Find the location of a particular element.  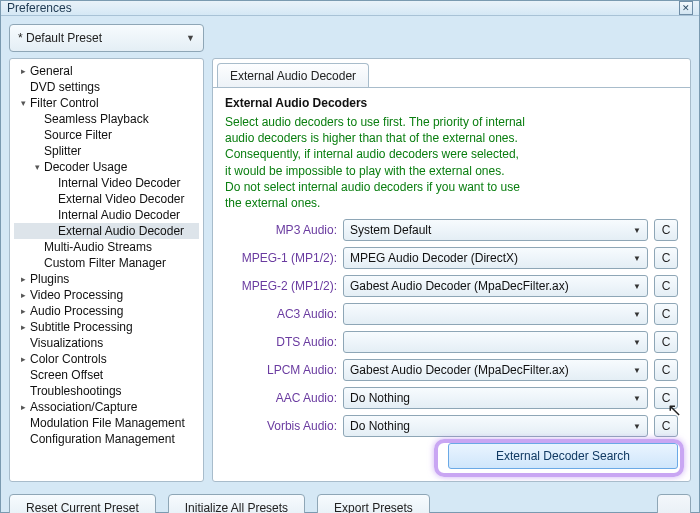

tree-item: Internal Video Decoder is located at coordinates (106, 183).